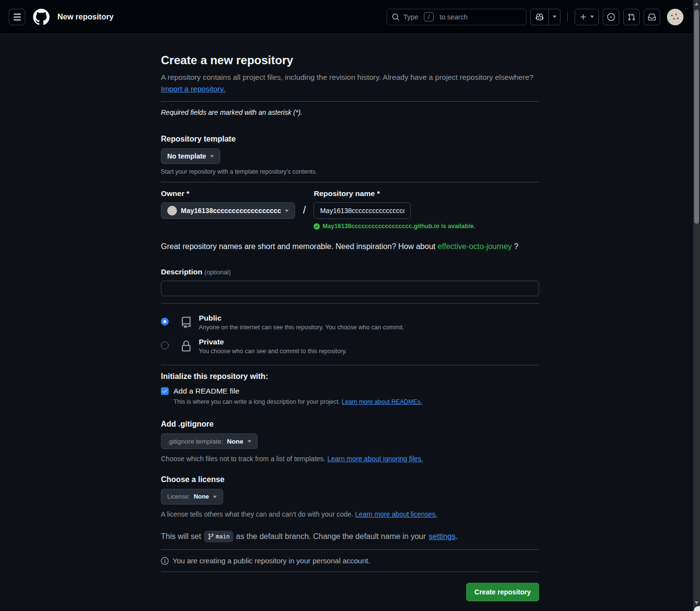 This screenshot has height=611, width=700. What do you see at coordinates (350, 322) in the screenshot?
I see `visibility-option-public: Public Anyone on the internet can see th…` at bounding box center [350, 322].